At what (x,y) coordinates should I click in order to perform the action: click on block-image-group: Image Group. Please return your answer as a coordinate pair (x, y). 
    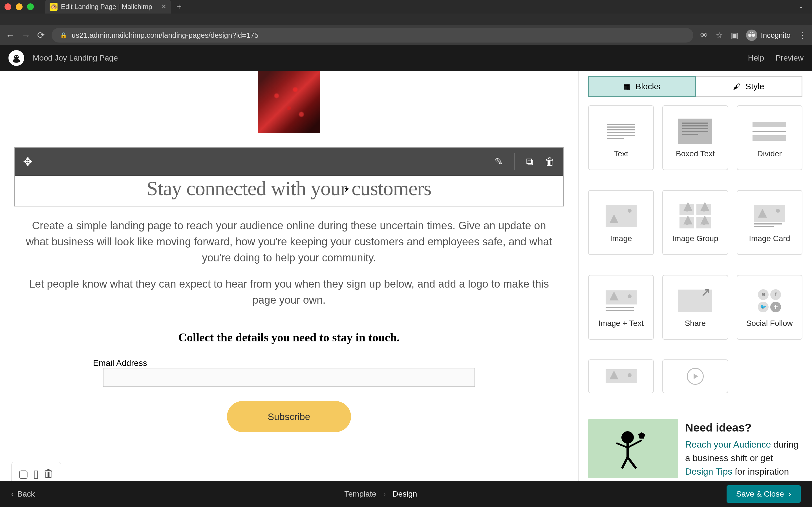
    Looking at the image, I should click on (695, 223).